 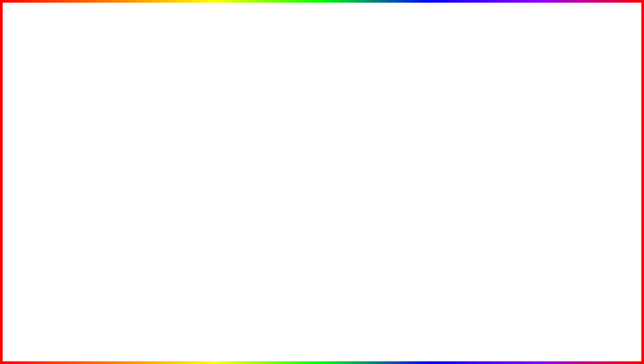 I want to click on maxhub-nav: 👤 Player Section 🛡 Parry Section 🎯 Aim/C…, so click(x=88, y=185).